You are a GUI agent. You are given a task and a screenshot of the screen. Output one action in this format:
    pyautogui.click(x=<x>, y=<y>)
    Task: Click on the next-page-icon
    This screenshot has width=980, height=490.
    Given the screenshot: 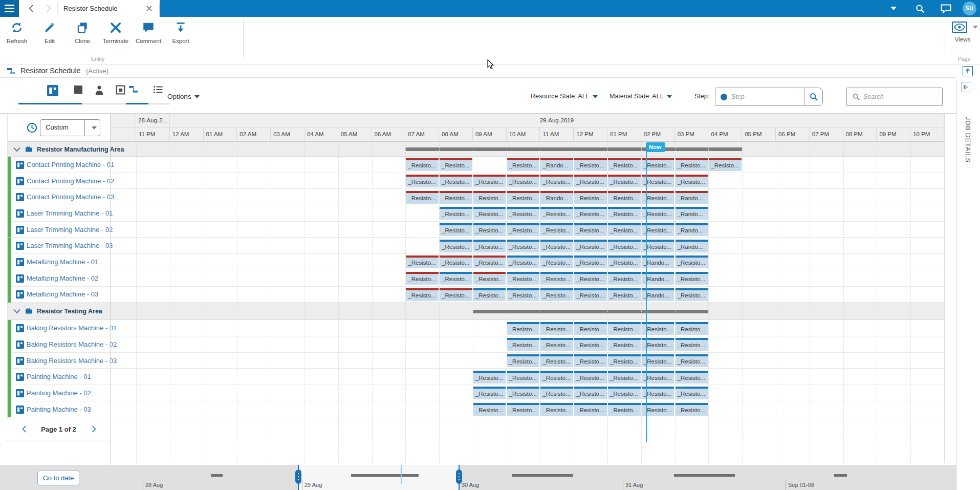 What is the action you would take?
    pyautogui.click(x=94, y=429)
    